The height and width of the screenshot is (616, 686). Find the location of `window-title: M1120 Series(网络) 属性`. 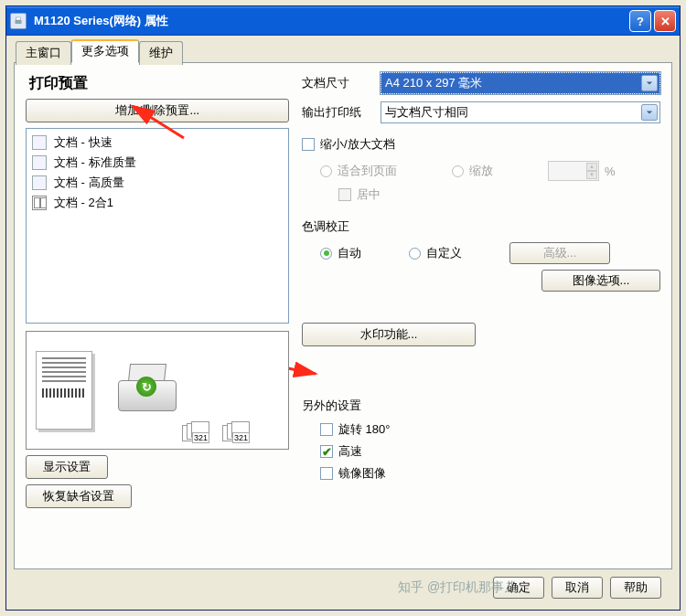

window-title: M1120 Series(网络) 属性 is located at coordinates (101, 21).